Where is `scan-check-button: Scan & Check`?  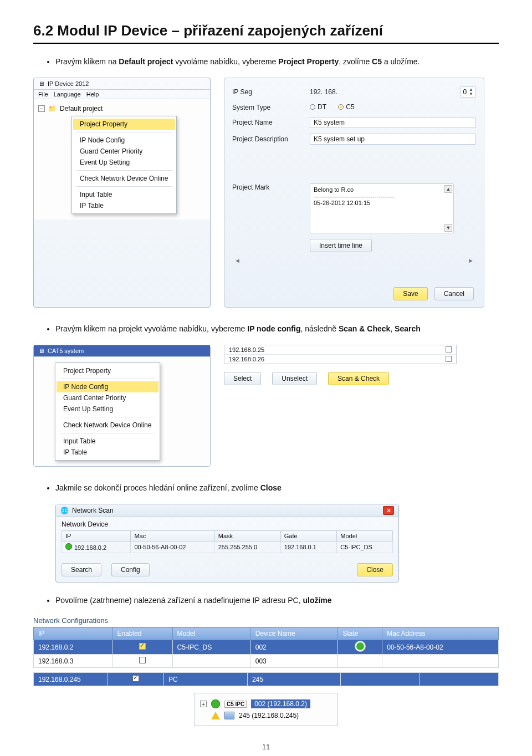
scan-check-button: Scan & Check is located at coordinates (359, 379).